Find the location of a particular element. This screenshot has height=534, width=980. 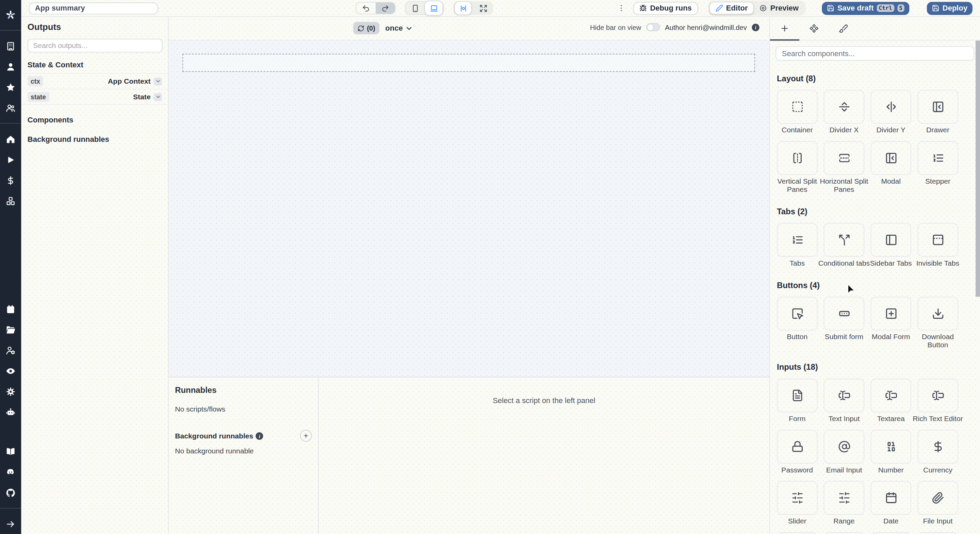

center-content-button is located at coordinates (463, 8).